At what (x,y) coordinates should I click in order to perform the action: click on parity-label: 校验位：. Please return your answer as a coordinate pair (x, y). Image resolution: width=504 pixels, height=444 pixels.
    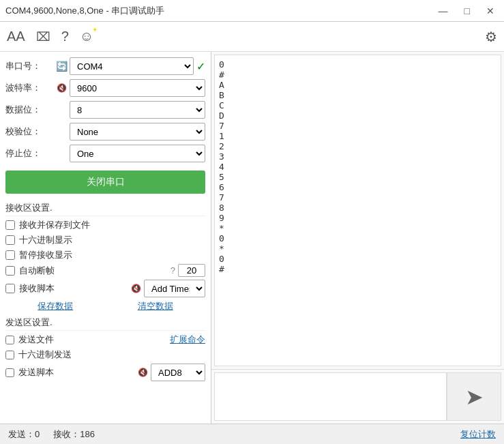
    Looking at the image, I should click on (29, 132).